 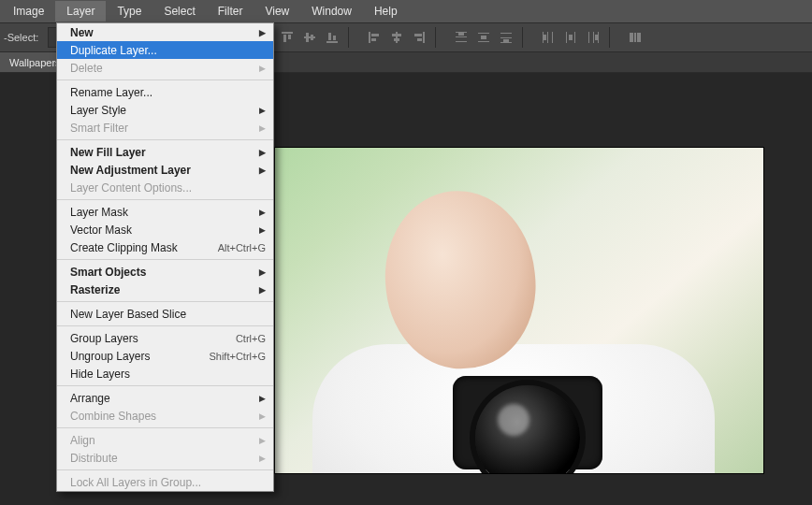 What do you see at coordinates (165, 247) in the screenshot?
I see `menu-item-create-clipping-mask: Create Clipping MaskAlt+Ctrl+G` at bounding box center [165, 247].